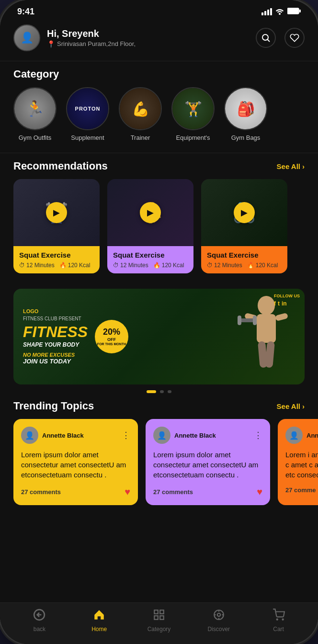  Describe the element at coordinates (279, 616) in the screenshot. I see `cart-icon` at that location.